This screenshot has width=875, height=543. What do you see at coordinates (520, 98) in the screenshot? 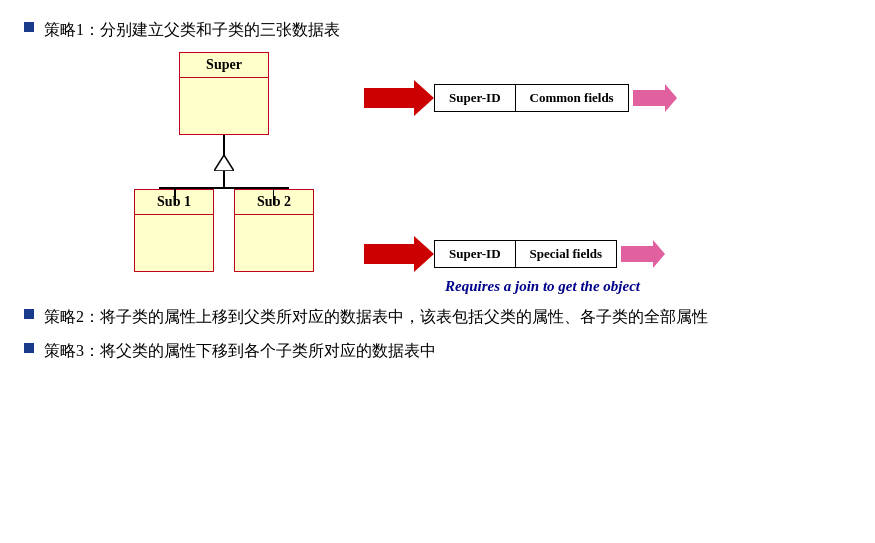
I see `table1-row: Super-ID Common fields` at bounding box center [520, 98].